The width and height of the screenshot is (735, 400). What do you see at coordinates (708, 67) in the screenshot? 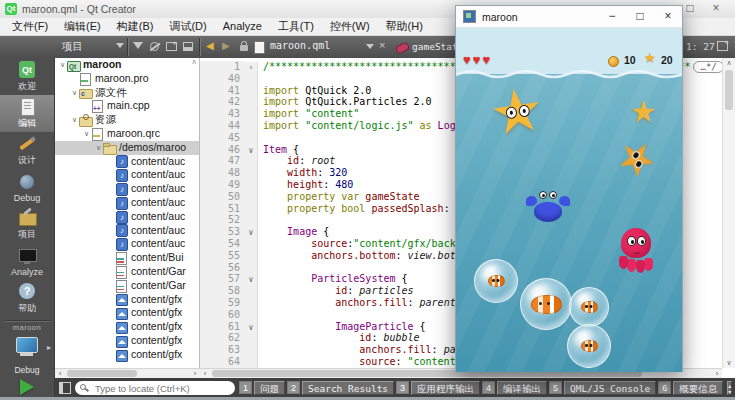
I see `folded-block-placeholder: …*/` at bounding box center [708, 67].